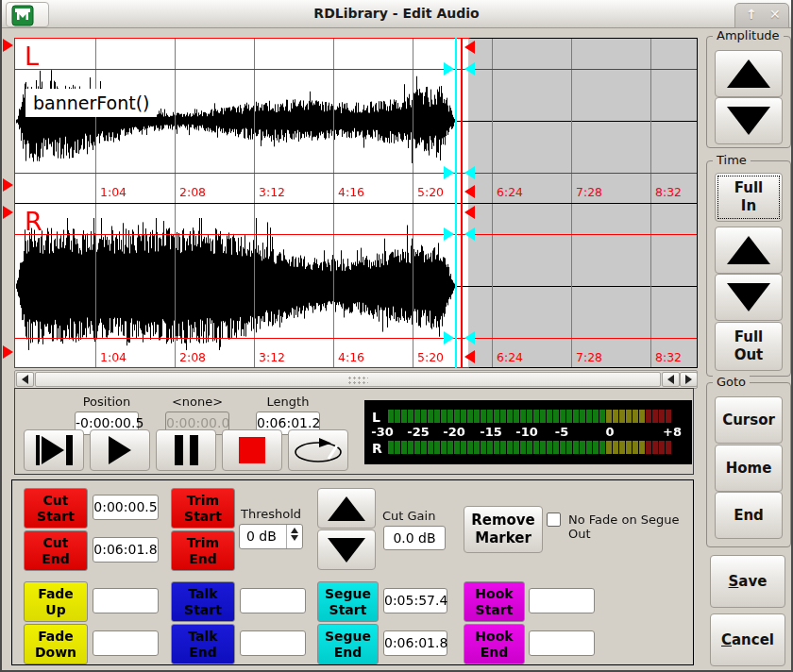 Image resolution: width=793 pixels, height=672 pixels. What do you see at coordinates (126, 600) in the screenshot?
I see `fade-up-field` at bounding box center [126, 600].